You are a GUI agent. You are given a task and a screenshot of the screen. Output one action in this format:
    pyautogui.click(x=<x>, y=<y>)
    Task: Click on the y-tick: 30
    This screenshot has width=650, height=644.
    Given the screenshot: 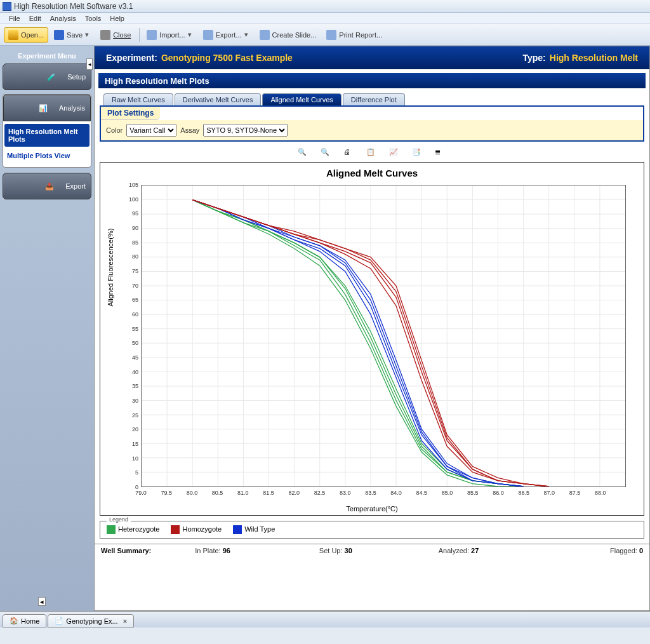 What is the action you would take?
    pyautogui.click(x=129, y=401)
    